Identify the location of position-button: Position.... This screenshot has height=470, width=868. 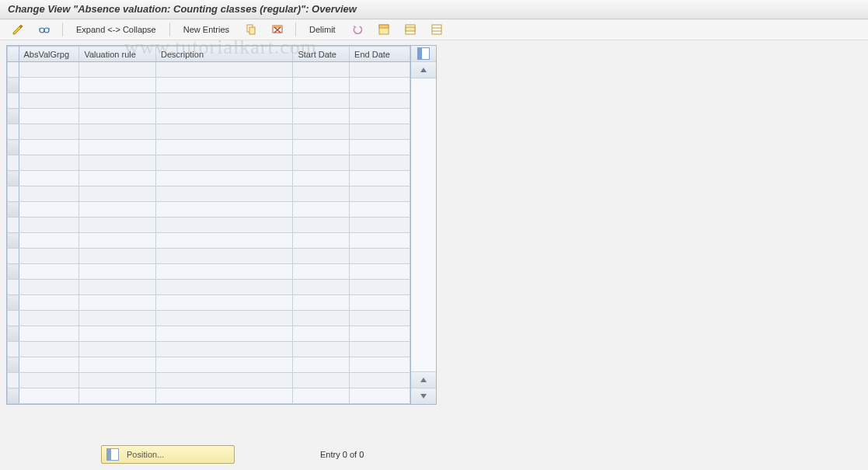
(168, 454).